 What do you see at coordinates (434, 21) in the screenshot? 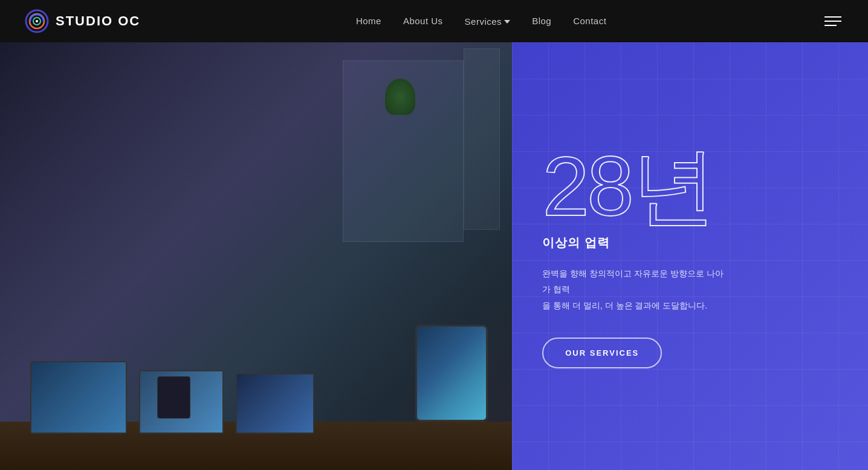
I see `navbar: STUDIO OC Home About Us Services Blog Co…` at bounding box center [434, 21].